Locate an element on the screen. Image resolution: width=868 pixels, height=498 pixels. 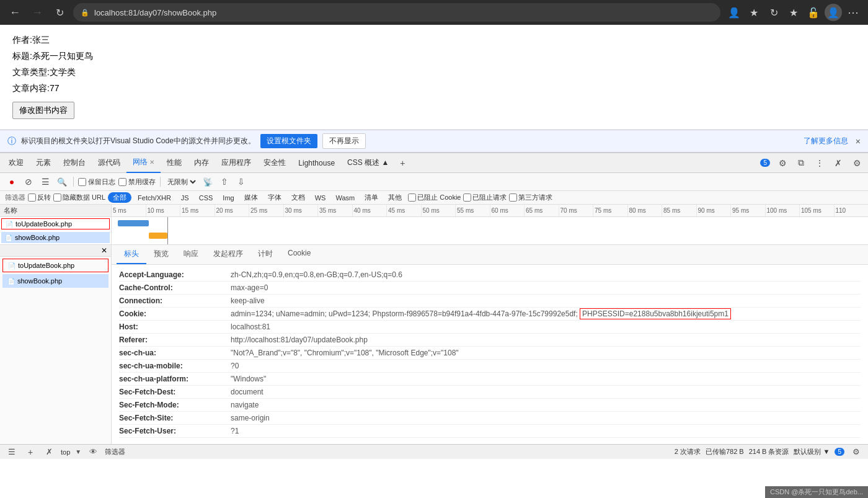
more-menu-icon: ⋯ is located at coordinates (853, 12).